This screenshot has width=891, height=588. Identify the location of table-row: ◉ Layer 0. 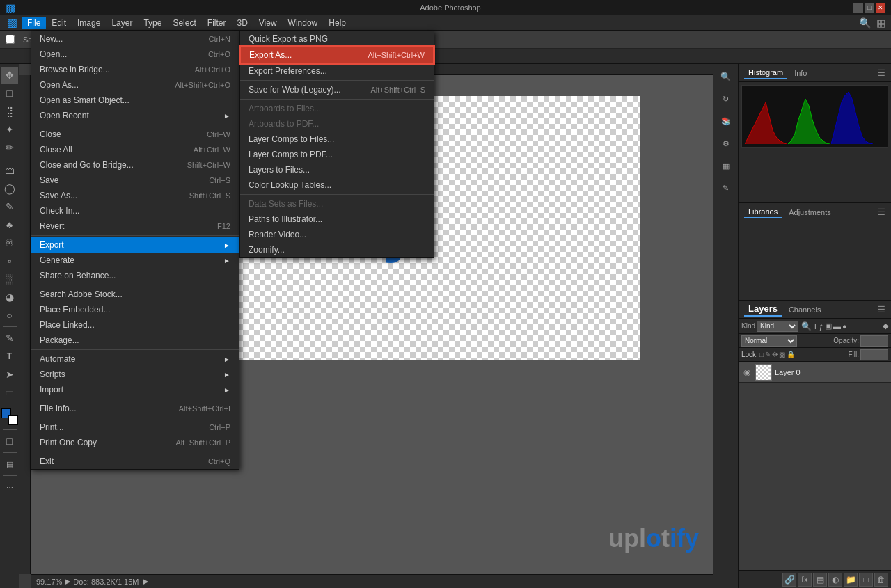
(814, 372).